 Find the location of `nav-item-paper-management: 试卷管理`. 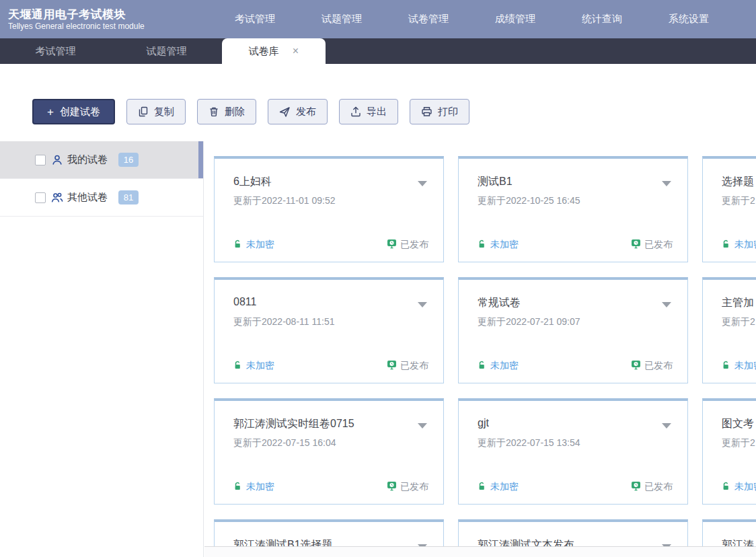

nav-item-paper-management: 试卷管理 is located at coordinates (428, 19).